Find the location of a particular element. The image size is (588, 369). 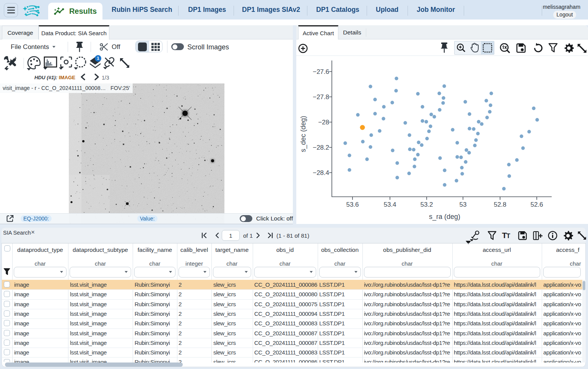

svg-text: 53.2 is located at coordinates (427, 204).